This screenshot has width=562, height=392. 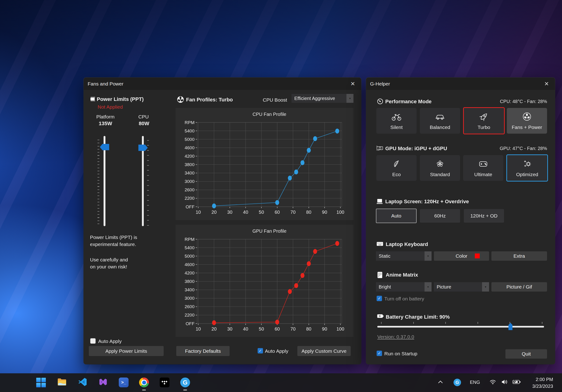 What do you see at coordinates (293, 212) in the screenshot?
I see `svg-text: 70` at bounding box center [293, 212].